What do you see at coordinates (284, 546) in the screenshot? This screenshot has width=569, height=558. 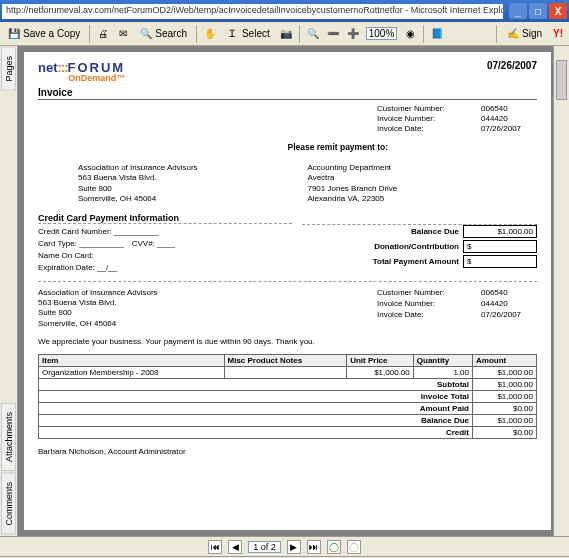 I see `page-navbar: ⏮ ◀ 1 of 2 ▶ ⏭ ◯ ◯` at bounding box center [284, 546].